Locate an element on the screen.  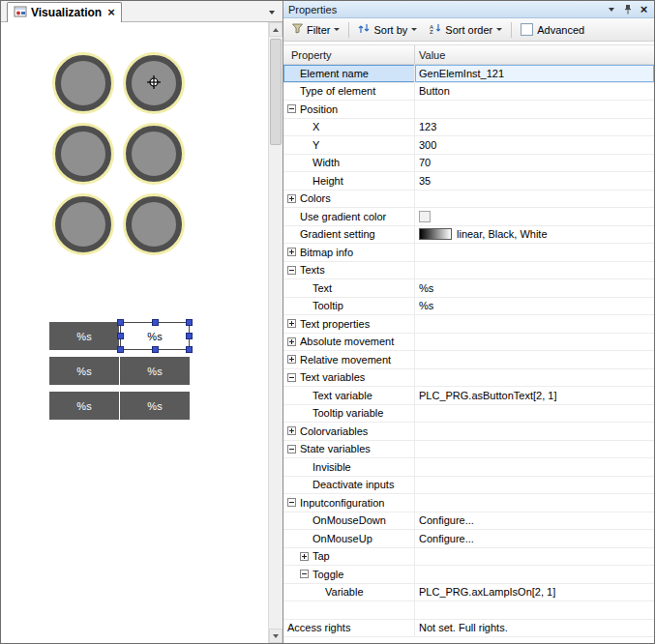
property-value: 35 is located at coordinates (534, 181).